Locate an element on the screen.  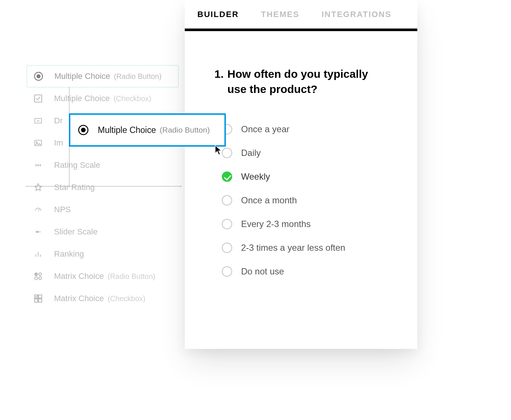
dragging-question-type: Multiple Choice (Radio Button) is located at coordinates (147, 130).